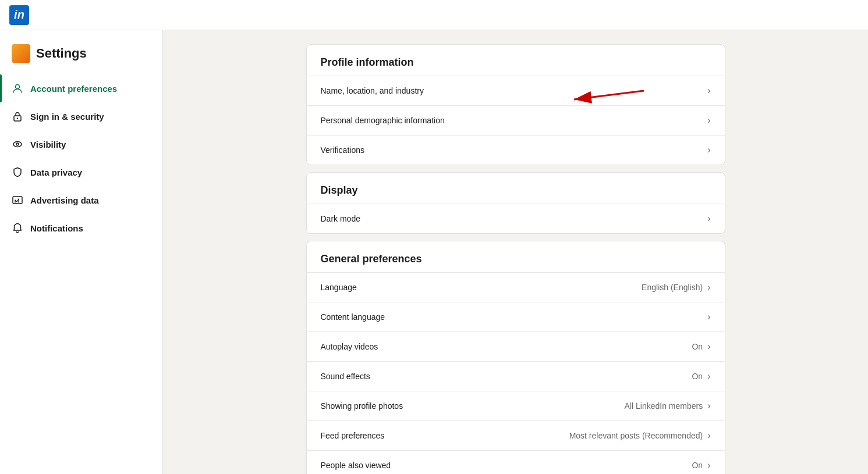  What do you see at coordinates (709, 219) in the screenshot?
I see `dark-mode-right: ›` at bounding box center [709, 219].